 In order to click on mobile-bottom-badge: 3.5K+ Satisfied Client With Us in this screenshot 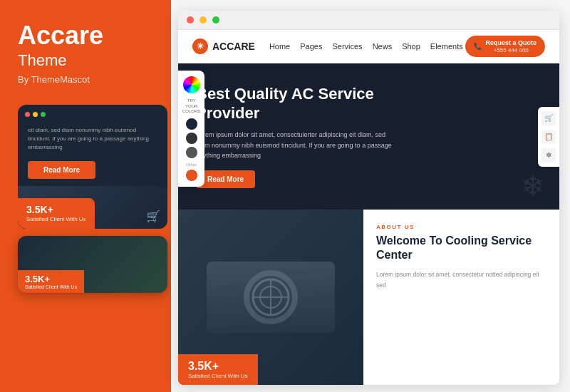, I will do `click(51, 282)`.